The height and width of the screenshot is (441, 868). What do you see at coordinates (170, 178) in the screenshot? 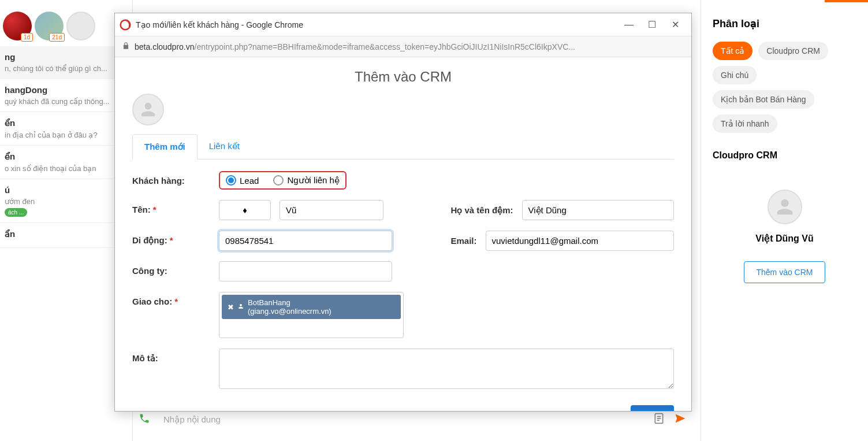
I see `customer-type-label: Khách hàng:` at bounding box center [170, 178].